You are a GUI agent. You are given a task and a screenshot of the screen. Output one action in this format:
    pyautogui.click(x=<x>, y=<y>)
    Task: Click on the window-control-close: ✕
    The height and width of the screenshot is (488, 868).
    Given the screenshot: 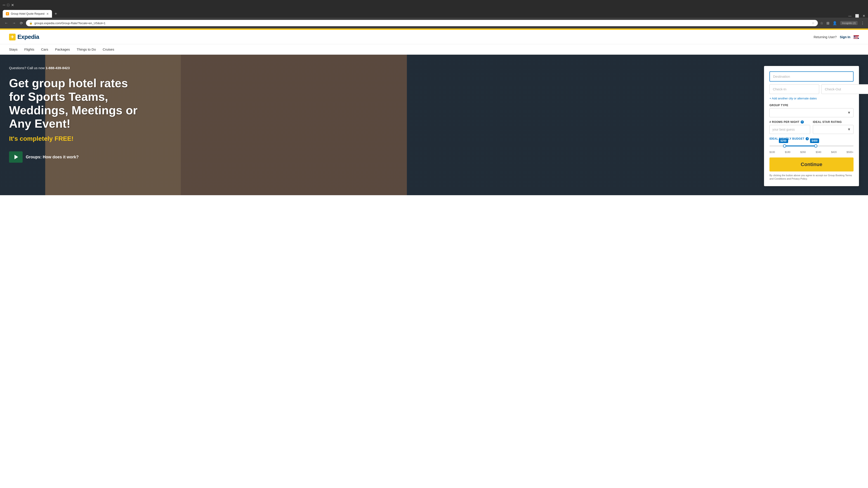 What is the action you would take?
    pyautogui.click(x=13, y=5)
    